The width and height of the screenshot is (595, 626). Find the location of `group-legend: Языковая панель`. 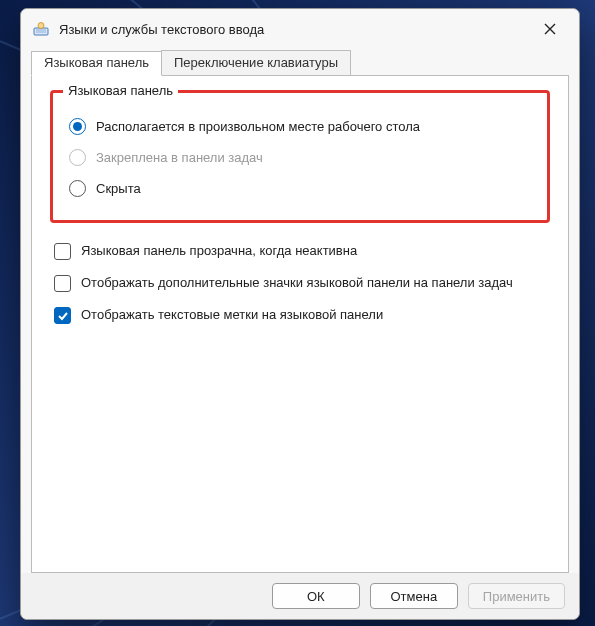

group-legend: Языковая панель is located at coordinates (120, 90).